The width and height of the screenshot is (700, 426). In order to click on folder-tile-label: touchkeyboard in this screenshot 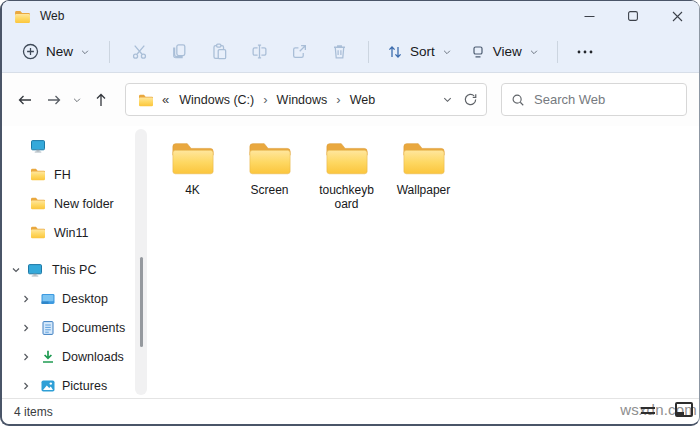, I will do `click(347, 197)`.